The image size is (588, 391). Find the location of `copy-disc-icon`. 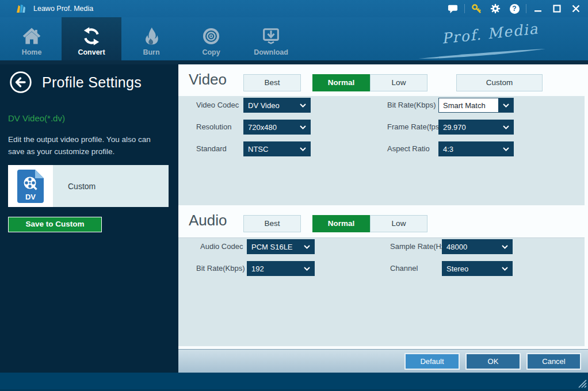

copy-disc-icon is located at coordinates (211, 36).